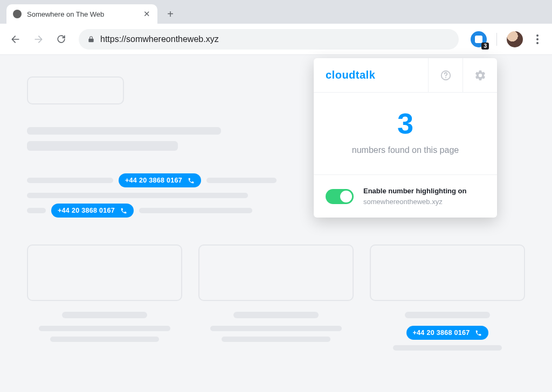  Describe the element at coordinates (405, 150) in the screenshot. I see `numbers-subtitle: numbers found on this page` at that location.